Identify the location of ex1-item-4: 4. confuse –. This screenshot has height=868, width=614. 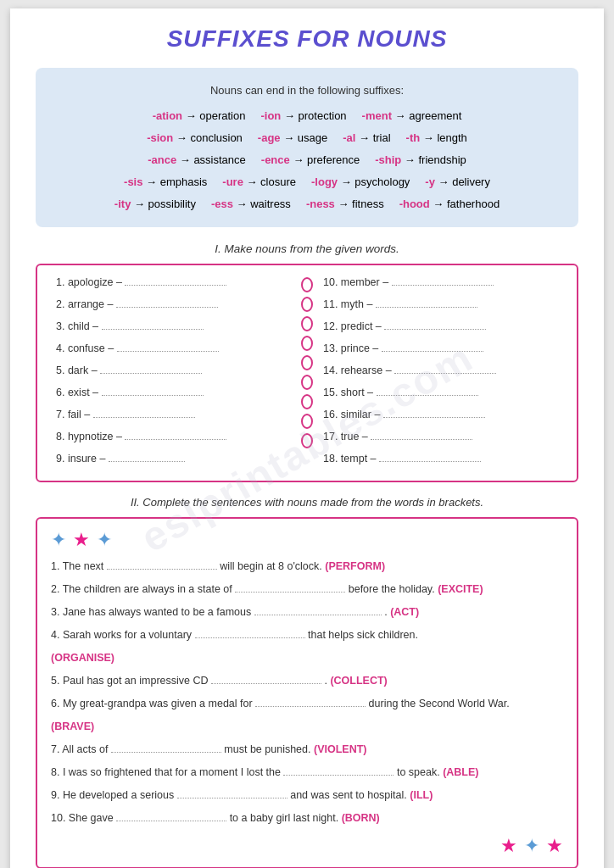
(173, 348).